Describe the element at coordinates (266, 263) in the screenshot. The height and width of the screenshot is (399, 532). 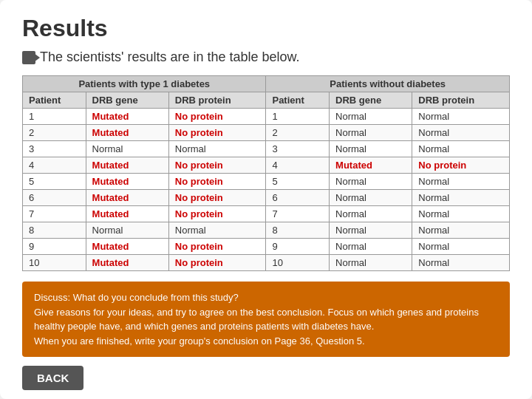
I see `table-row: 10MutatedNo protein10NormalNormal` at that location.